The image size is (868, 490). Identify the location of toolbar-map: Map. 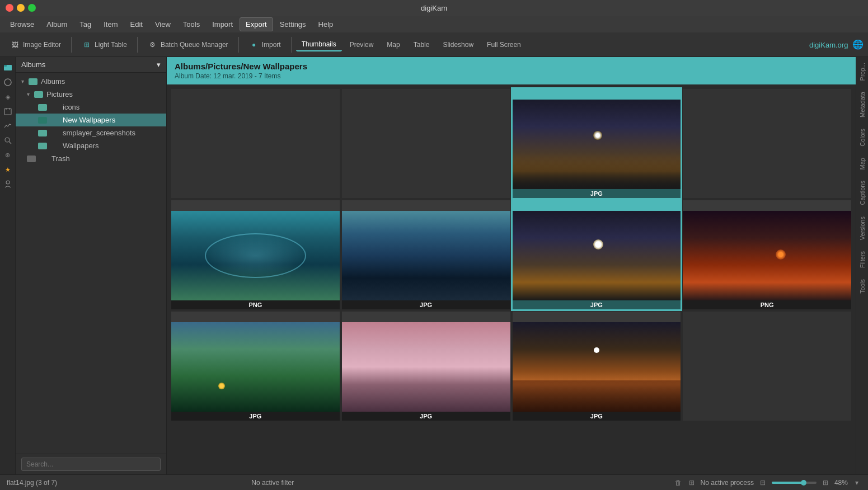
(393, 45).